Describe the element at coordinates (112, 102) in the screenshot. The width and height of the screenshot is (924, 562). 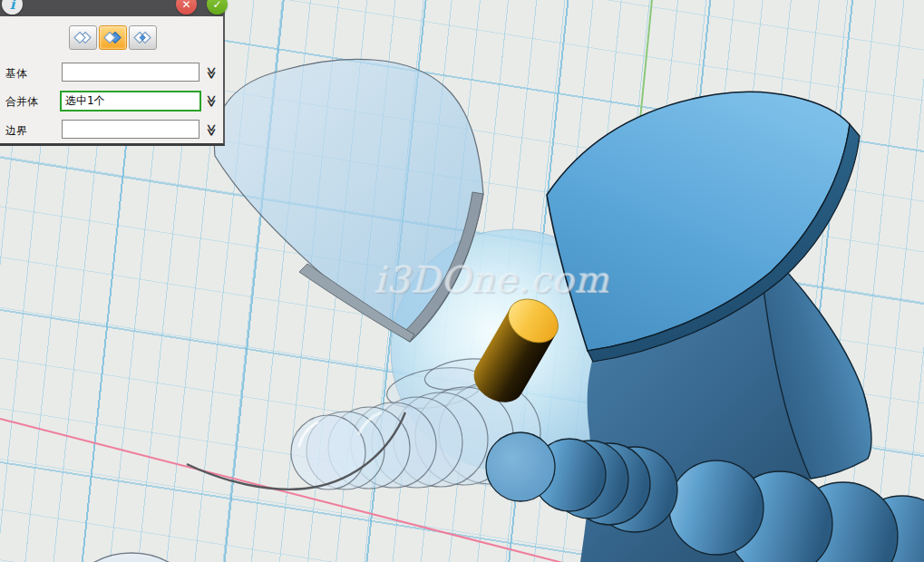
I see `field-row-merge-body: 合并体 ≫` at that location.